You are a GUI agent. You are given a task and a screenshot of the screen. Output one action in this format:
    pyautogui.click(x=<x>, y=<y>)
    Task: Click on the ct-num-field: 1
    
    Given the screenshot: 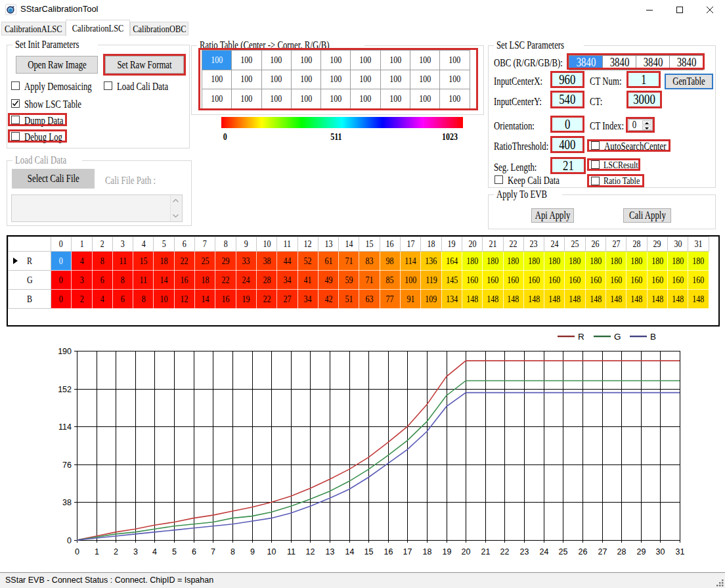 What is the action you would take?
    pyautogui.click(x=644, y=79)
    